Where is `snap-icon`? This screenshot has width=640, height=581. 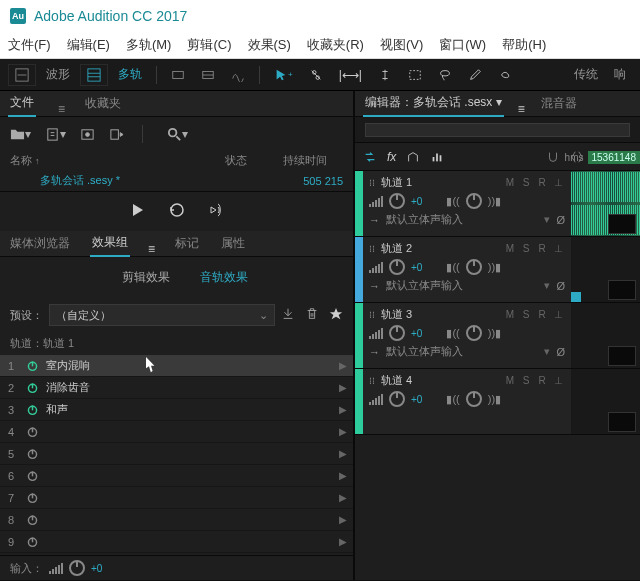 snap-icon is located at coordinates (553, 157).